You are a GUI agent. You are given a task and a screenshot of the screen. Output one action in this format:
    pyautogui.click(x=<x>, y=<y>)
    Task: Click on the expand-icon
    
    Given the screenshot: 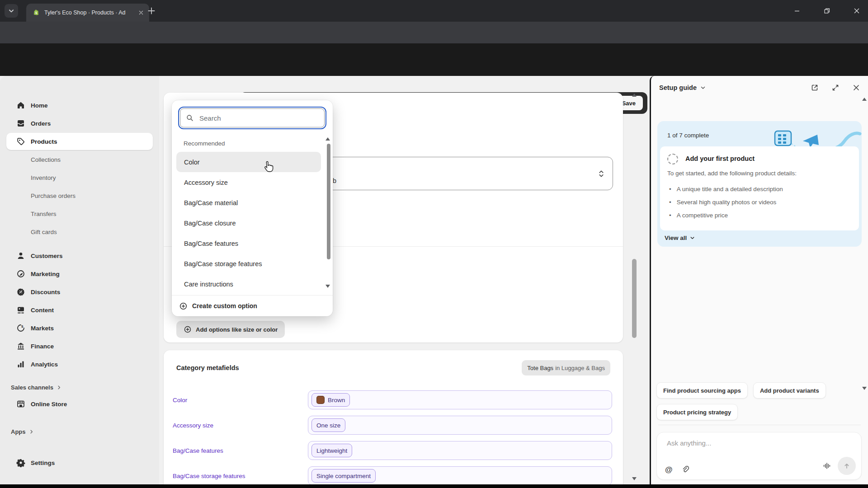 What is the action you would take?
    pyautogui.click(x=835, y=88)
    